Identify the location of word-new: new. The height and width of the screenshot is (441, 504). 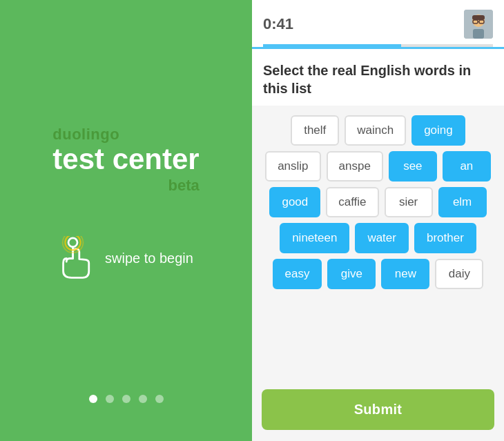
(405, 274).